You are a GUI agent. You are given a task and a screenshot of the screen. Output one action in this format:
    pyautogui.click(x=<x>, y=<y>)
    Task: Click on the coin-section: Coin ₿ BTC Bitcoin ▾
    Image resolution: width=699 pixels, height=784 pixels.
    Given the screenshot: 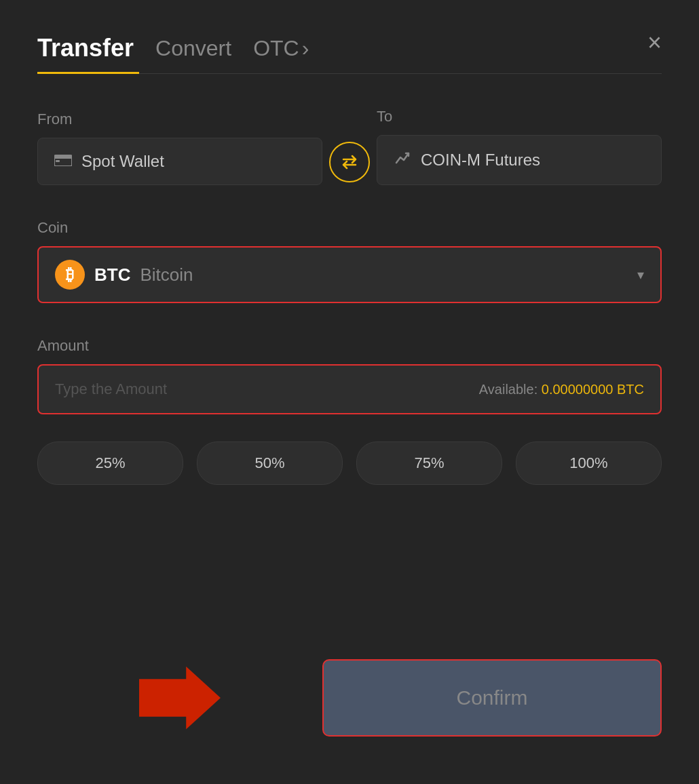 What is the action you would take?
    pyautogui.click(x=350, y=261)
    